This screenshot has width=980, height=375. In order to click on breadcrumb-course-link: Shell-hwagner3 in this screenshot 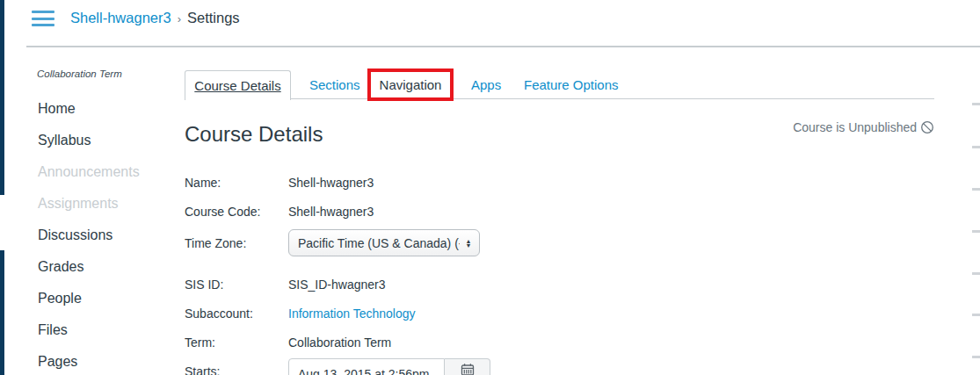, I will do `click(121, 18)`.